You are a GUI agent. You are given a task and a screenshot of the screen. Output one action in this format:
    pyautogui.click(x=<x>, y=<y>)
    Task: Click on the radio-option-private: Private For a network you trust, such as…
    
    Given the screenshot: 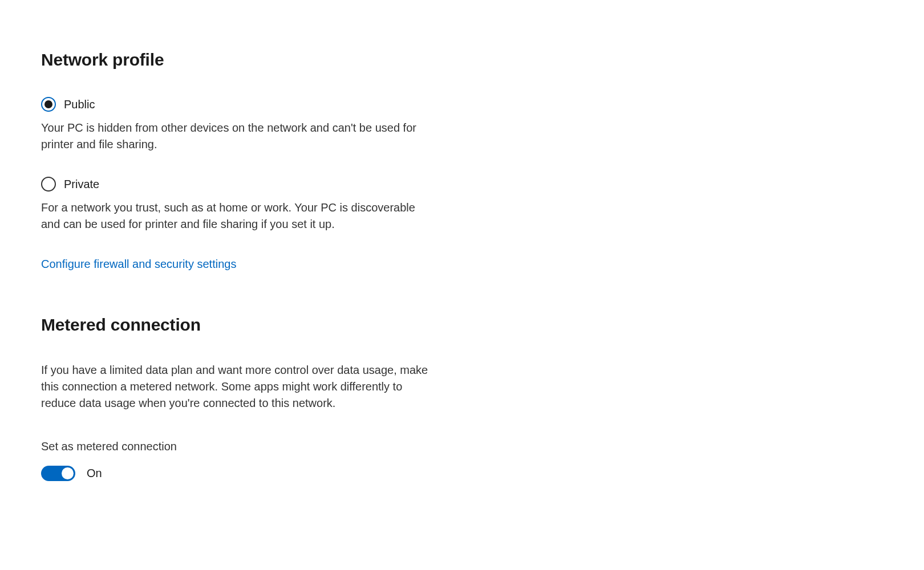 What is the action you would take?
    pyautogui.click(x=462, y=205)
    